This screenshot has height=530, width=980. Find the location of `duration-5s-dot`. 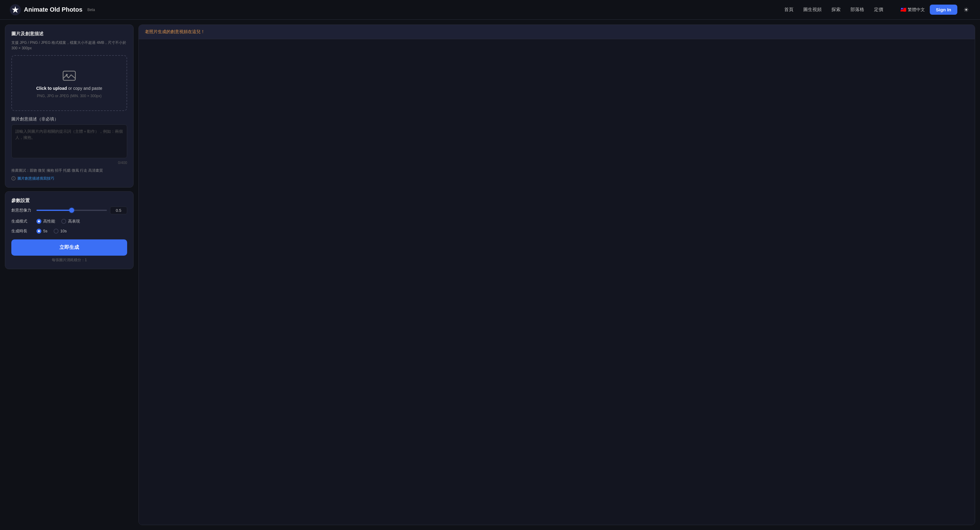

duration-5s-dot is located at coordinates (39, 231).